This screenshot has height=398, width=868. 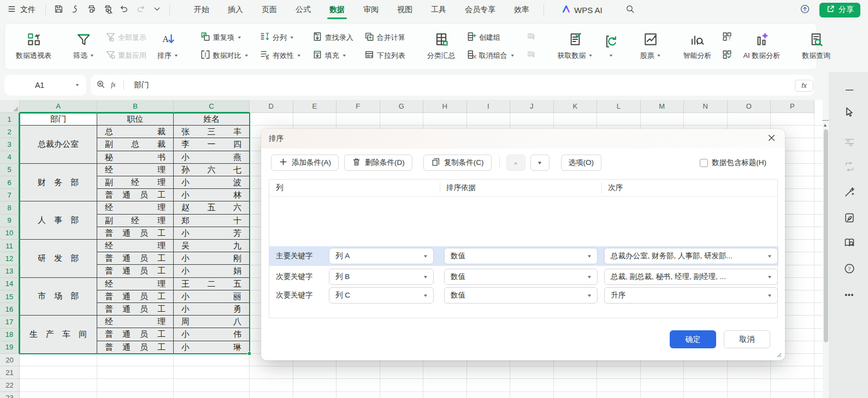 I want to click on cell-dept-3: 人 事 部, so click(x=58, y=221).